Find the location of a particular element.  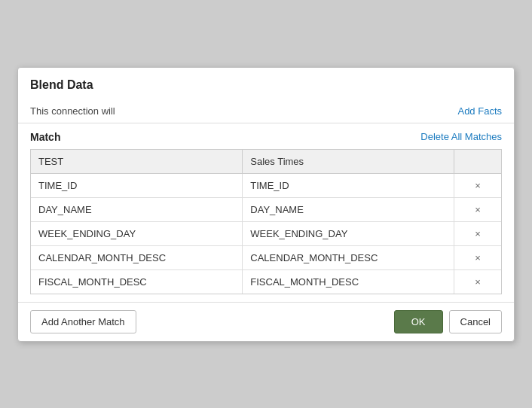

cell-col1-2: WEEK_ENDING_DAY is located at coordinates (137, 233).